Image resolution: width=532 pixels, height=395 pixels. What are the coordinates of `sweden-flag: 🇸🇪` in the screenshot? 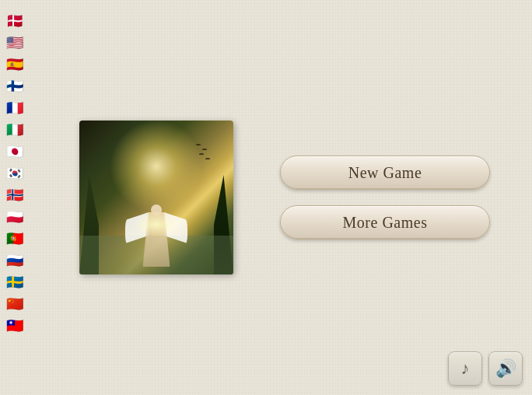 It's located at (15, 282).